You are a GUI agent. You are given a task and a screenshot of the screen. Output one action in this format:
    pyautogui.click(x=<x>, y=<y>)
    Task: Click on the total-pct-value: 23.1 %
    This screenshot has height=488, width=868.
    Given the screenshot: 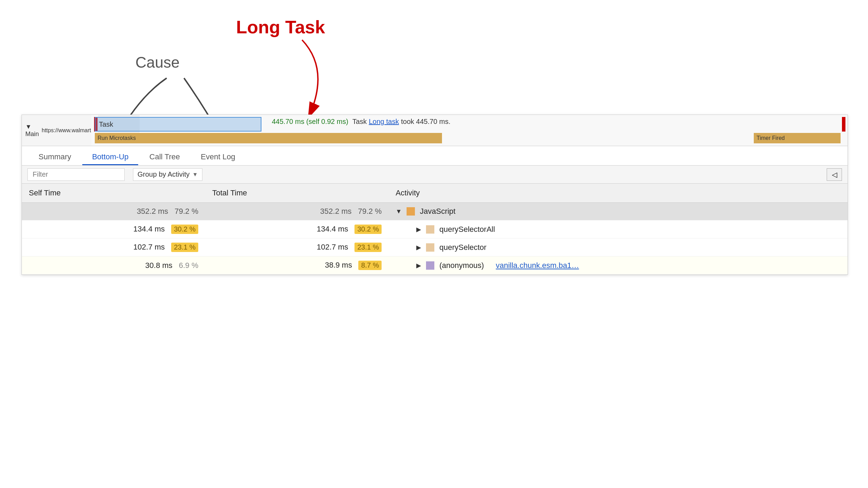 What is the action you would take?
    pyautogui.click(x=368, y=247)
    